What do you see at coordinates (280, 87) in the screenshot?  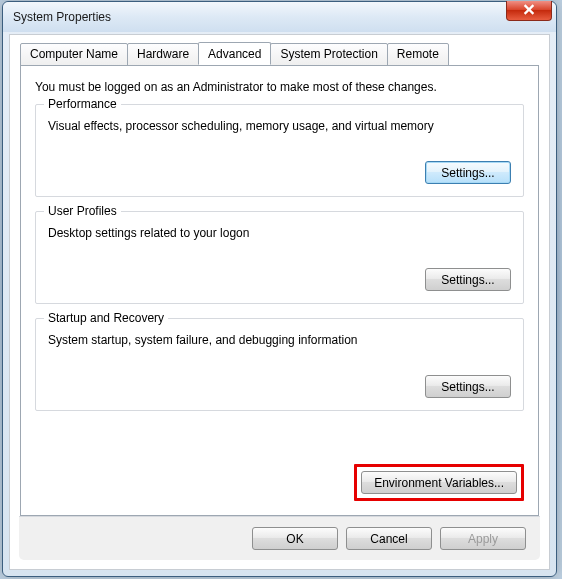 I see `intro-text: You must be logged on as an Administrato…` at bounding box center [280, 87].